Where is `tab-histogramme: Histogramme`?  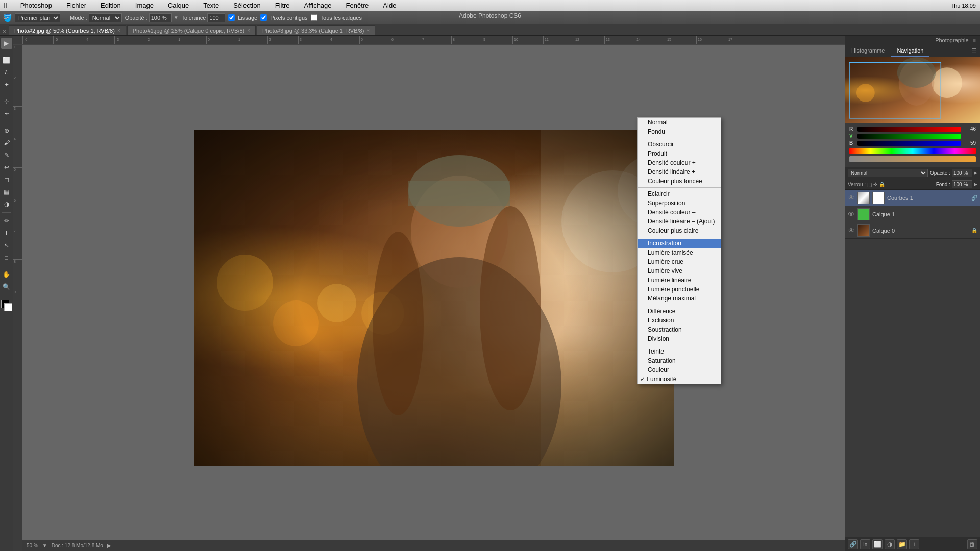
tab-histogramme: Histogramme is located at coordinates (868, 51).